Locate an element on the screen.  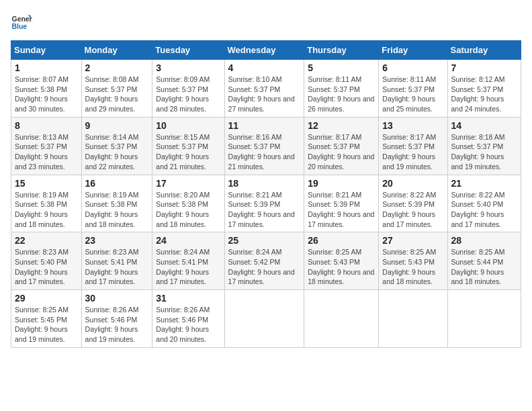
day-detail: Sunrise: 8:25 AMSunset: 5:45 PMDaylight:… is located at coordinates (42, 324).